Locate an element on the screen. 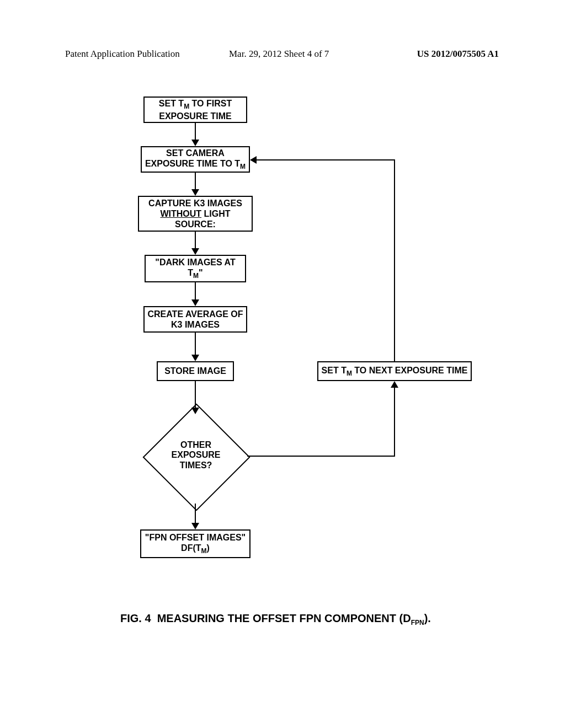 The width and height of the screenshot is (565, 728). step-label: CREATE AVERAGE OF K3 IMAGES is located at coordinates (195, 319).